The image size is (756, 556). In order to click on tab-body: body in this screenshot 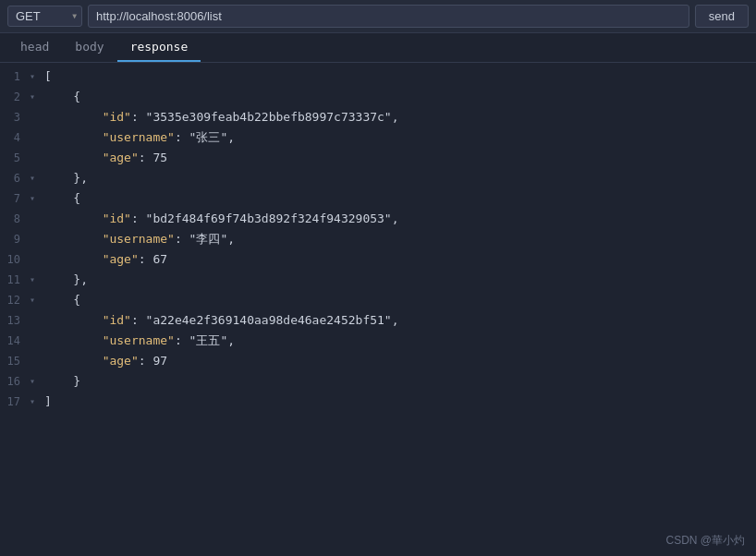, I will do `click(89, 48)`.